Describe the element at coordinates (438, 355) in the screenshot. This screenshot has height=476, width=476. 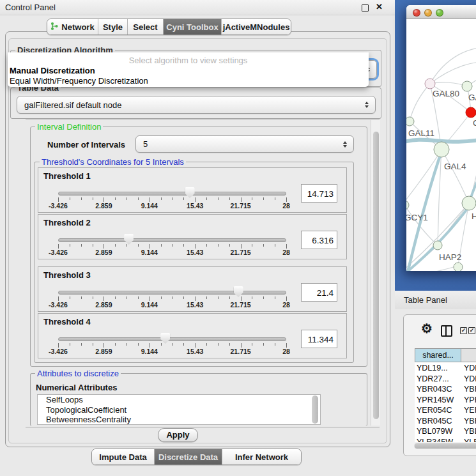
I see `table-column-header: shared...` at that location.